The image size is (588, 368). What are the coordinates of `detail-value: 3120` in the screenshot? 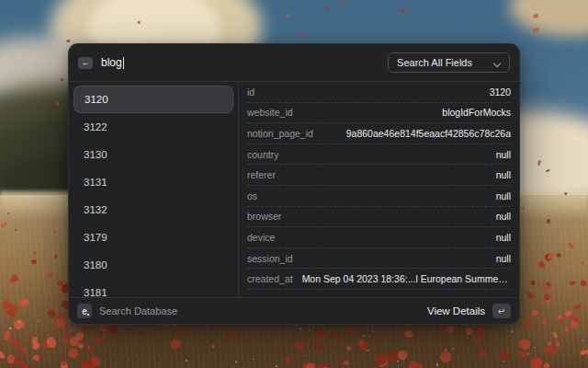 It's located at (500, 92).